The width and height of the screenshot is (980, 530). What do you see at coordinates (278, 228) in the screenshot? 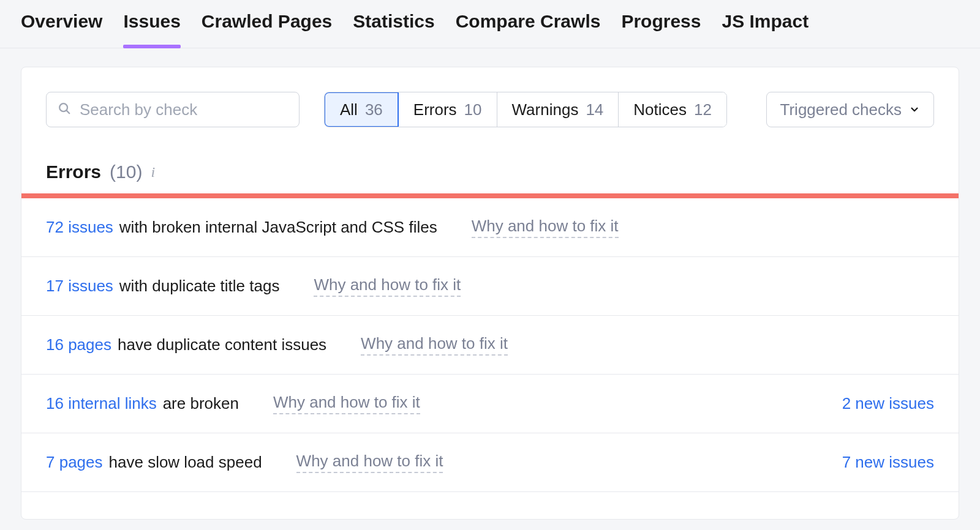
I see `issue-description: with broken internal JavaScript and CSS …` at bounding box center [278, 228].